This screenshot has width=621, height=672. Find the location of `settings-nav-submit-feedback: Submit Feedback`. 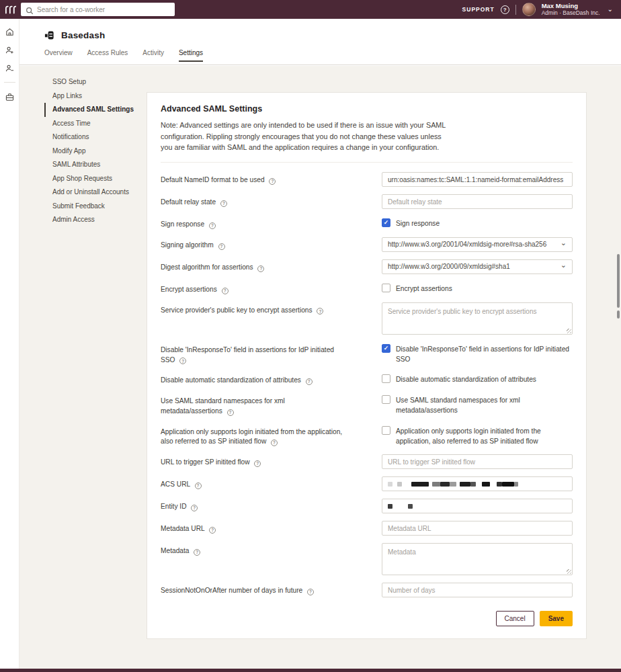

settings-nav-submit-feedback: Submit Feedback is located at coordinates (98, 207).